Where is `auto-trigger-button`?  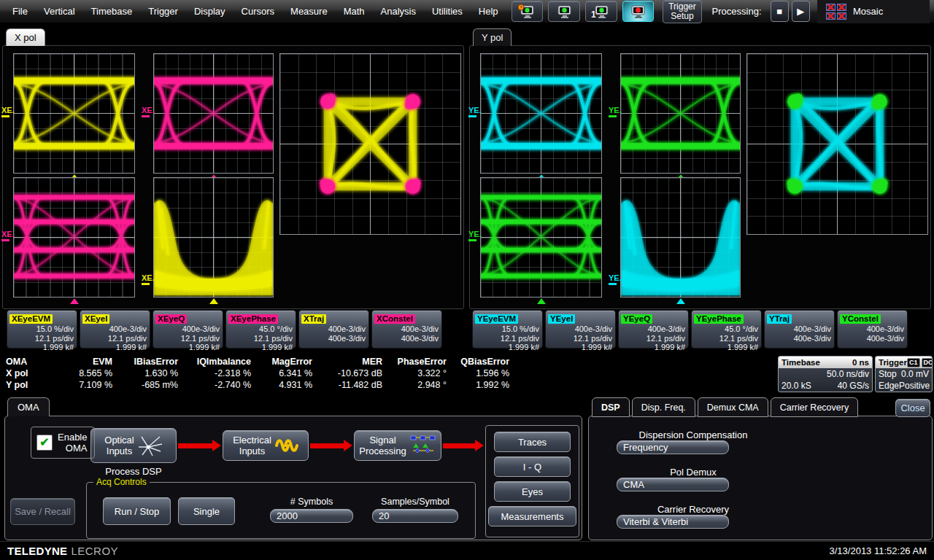 auto-trigger-button is located at coordinates (528, 12).